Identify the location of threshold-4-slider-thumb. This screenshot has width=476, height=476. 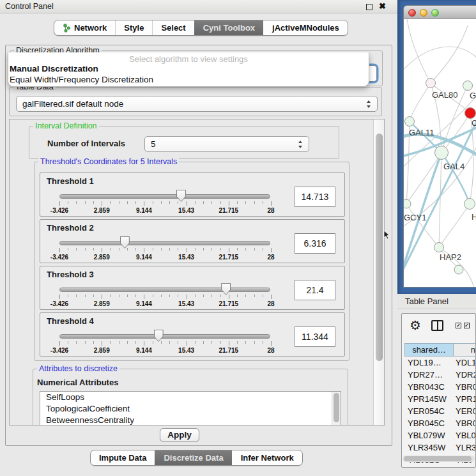
(158, 336).